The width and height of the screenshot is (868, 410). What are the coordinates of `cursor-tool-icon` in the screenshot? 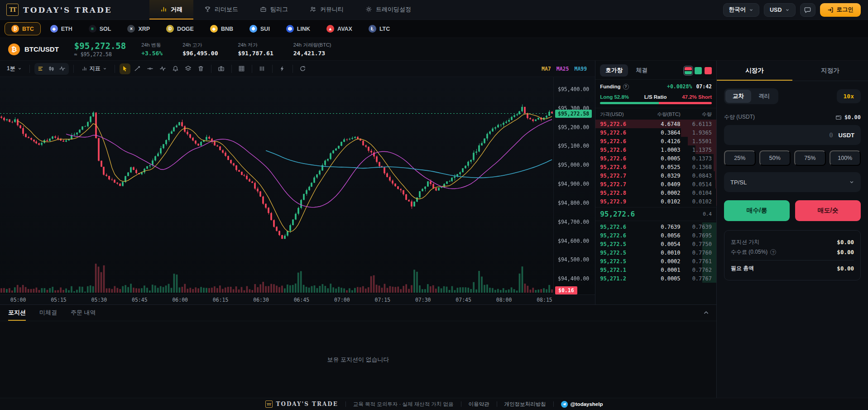 It's located at (125, 69).